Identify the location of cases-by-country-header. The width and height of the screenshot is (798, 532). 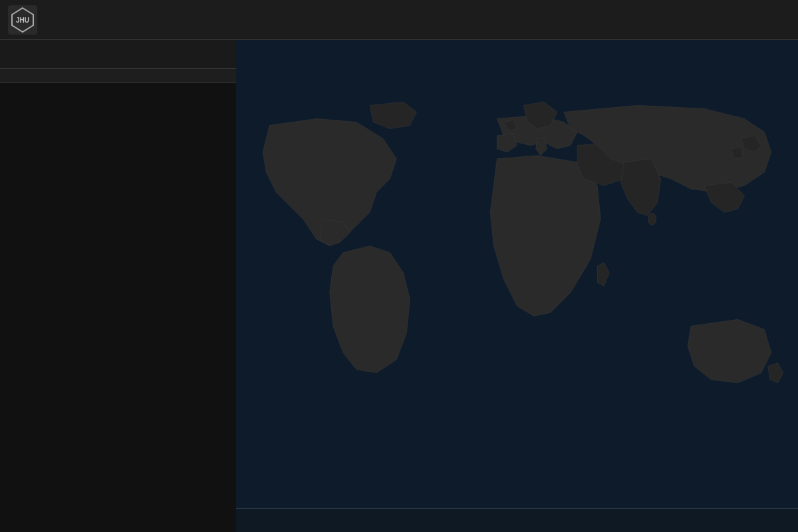
(118, 76).